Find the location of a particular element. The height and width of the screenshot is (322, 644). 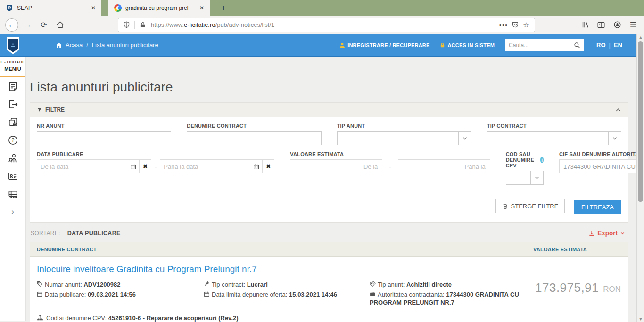

filter-funnel-icon is located at coordinates (40, 110).